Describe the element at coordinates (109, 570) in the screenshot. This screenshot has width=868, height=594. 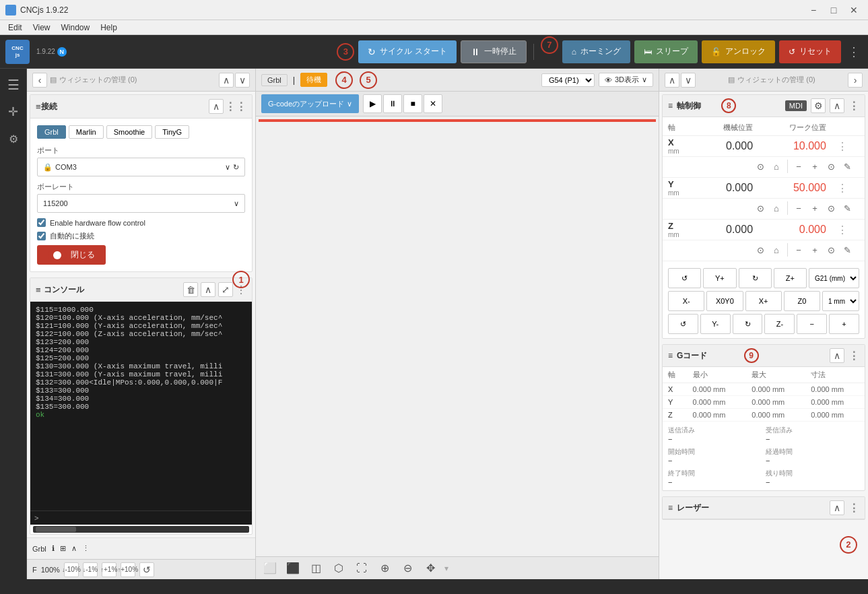
I see `up1-btn: ↑ +1%` at that location.